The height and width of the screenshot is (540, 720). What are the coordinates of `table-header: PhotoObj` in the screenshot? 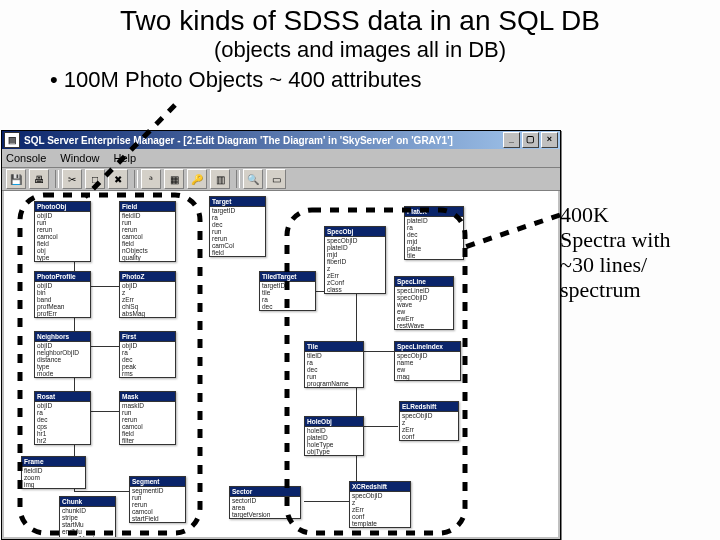 It's located at (62, 207).